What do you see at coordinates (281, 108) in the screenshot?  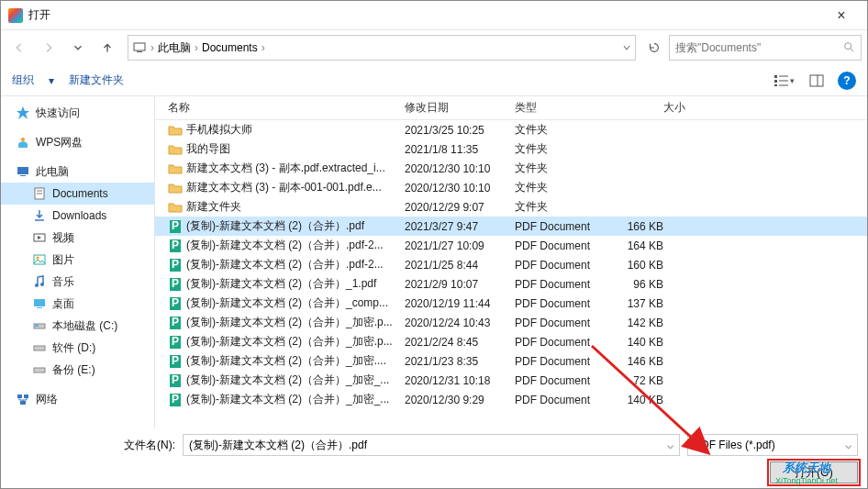 I see `column-name: 名称` at bounding box center [281, 108].